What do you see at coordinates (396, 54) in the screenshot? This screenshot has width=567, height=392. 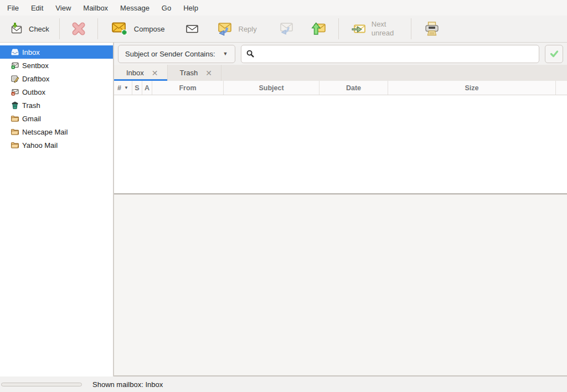 I see `search-input` at bounding box center [396, 54].